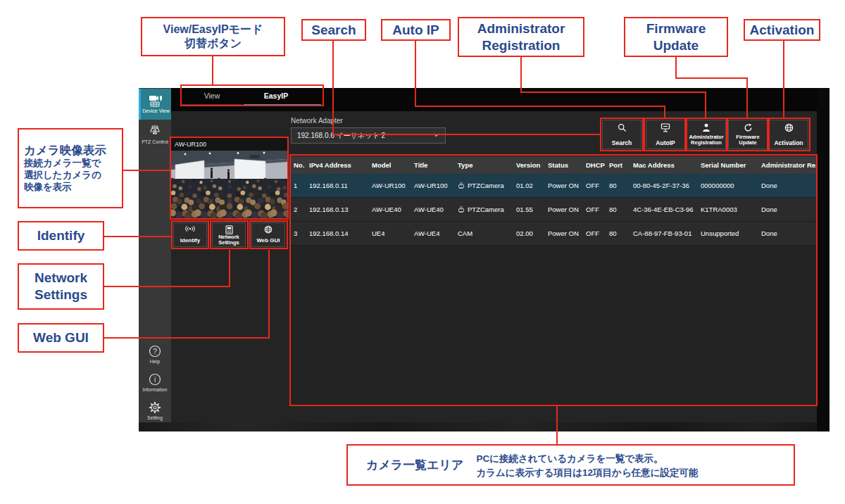 This screenshot has width=845, height=504. I want to click on identify-button-label: Identify, so click(190, 241).